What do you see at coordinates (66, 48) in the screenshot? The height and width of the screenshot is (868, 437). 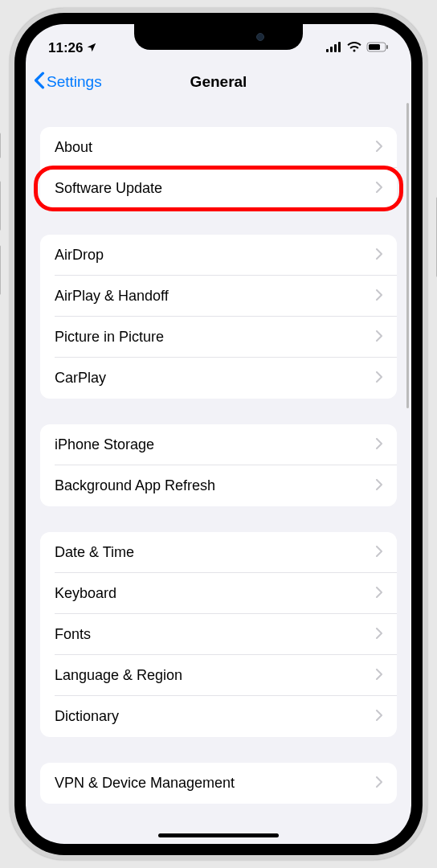 I see `status-time: 11:26` at bounding box center [66, 48].